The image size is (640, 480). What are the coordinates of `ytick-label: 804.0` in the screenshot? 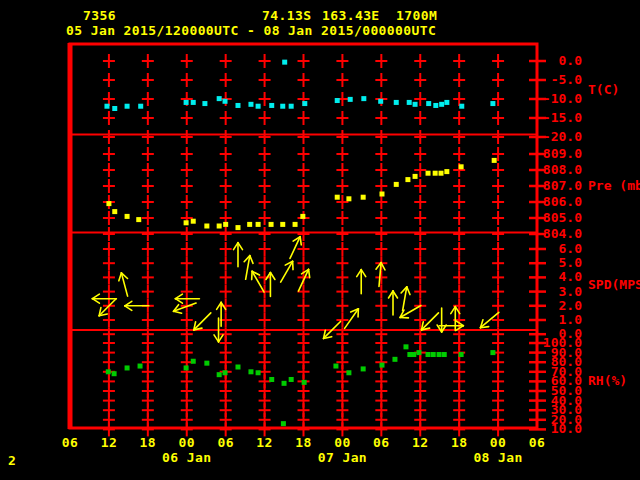 It's located at (562, 234).